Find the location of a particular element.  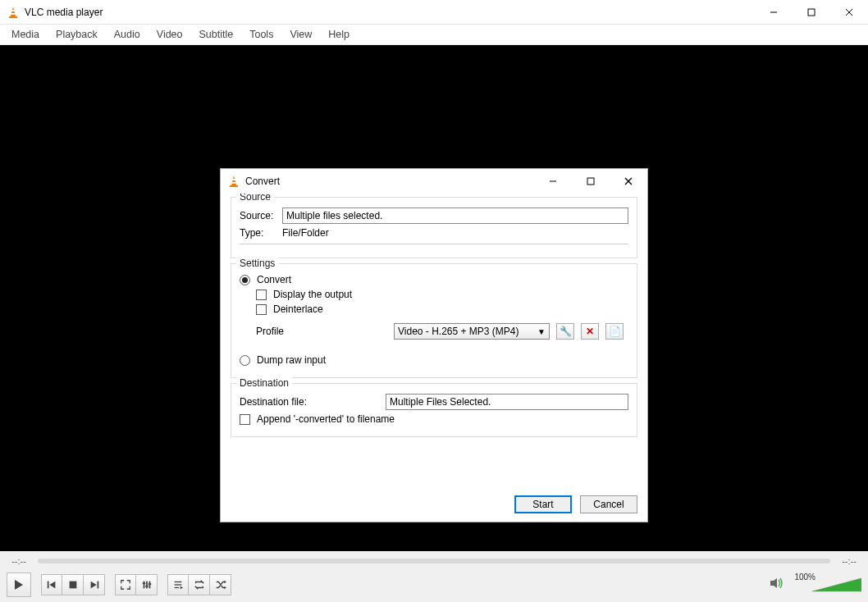

source-label: Source: is located at coordinates (258, 216).